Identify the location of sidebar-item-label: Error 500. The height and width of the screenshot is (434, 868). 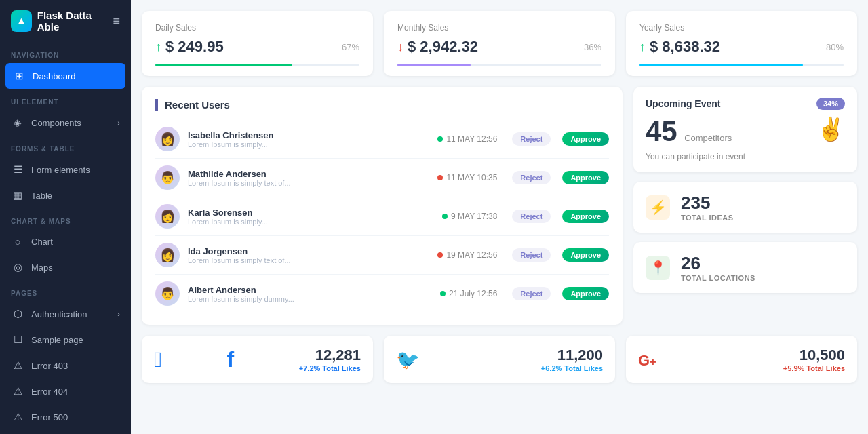
(50, 418).